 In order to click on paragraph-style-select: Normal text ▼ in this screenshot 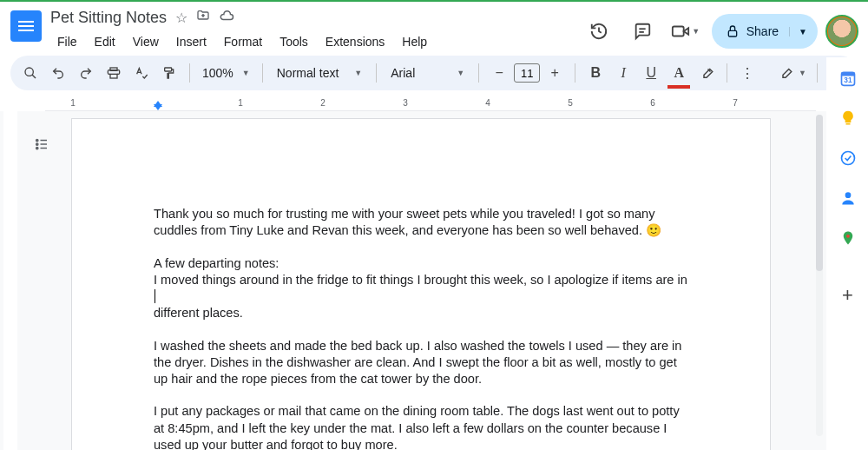, I will do `click(319, 73)`.